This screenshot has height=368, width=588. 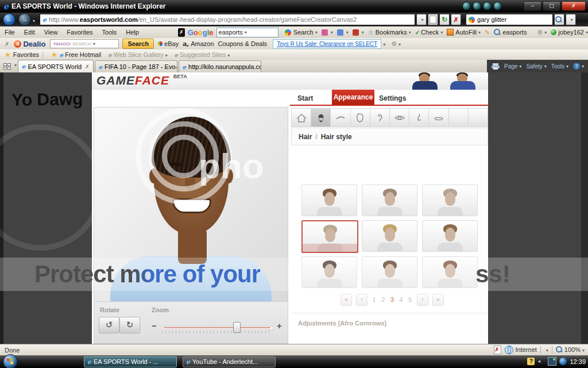 I want to click on page-number: 5, so click(x=410, y=300).